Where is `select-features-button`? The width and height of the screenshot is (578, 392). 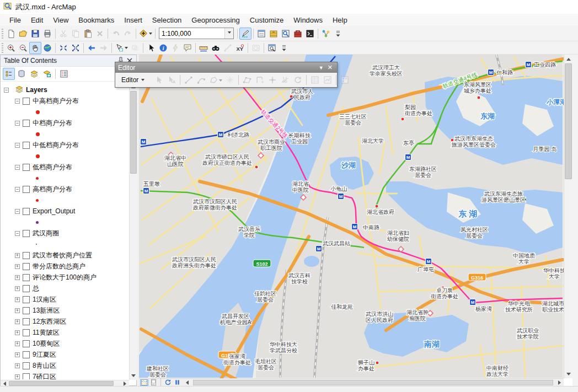 select-features-button is located at coordinates (121, 48).